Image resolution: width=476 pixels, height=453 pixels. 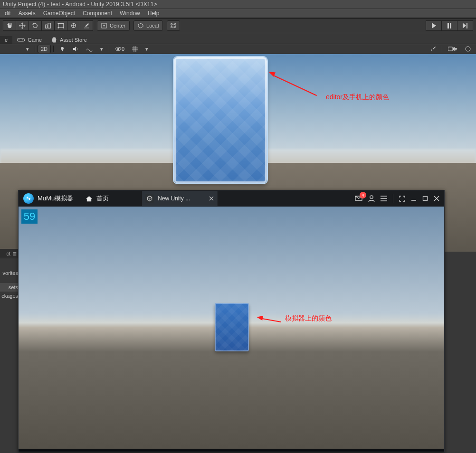 What do you see at coordinates (400, 198) in the screenshot?
I see `emulator-window-controls: 4` at bounding box center [400, 198].